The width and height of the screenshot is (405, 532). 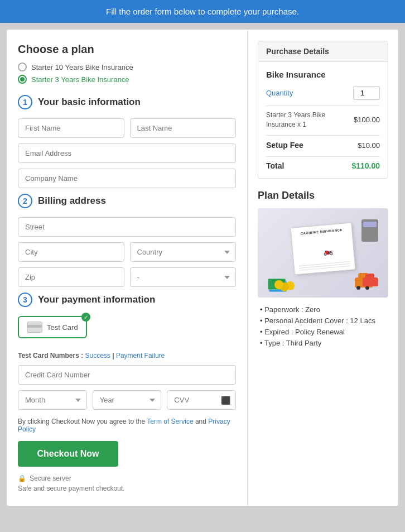 What do you see at coordinates (127, 179) in the screenshot?
I see `company-row` at bounding box center [127, 179].